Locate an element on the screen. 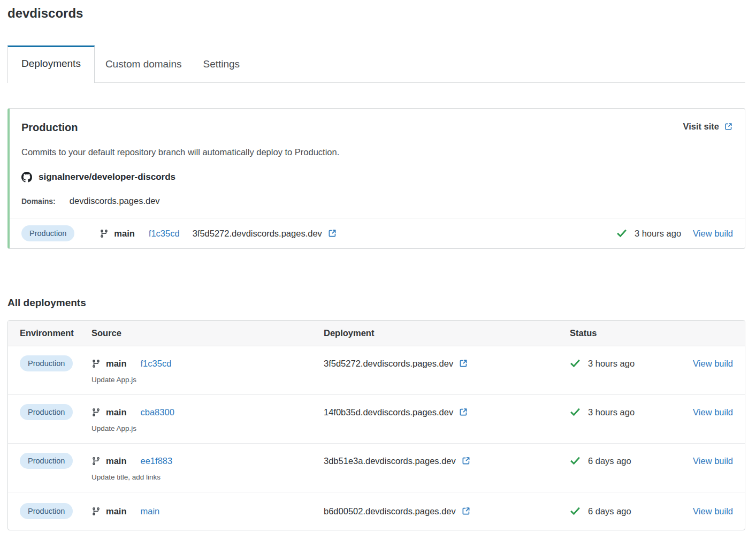 The height and width of the screenshot is (555, 756). column-header-status: Status is located at coordinates (623, 333).